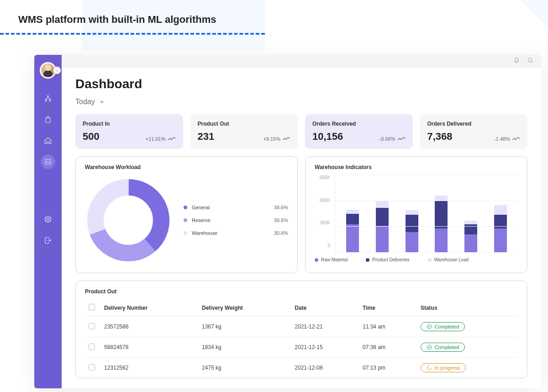 This screenshot has width=548, height=392. Describe the element at coordinates (186, 167) in the screenshot. I see `panel-title: Warehouse Workload` at that location.